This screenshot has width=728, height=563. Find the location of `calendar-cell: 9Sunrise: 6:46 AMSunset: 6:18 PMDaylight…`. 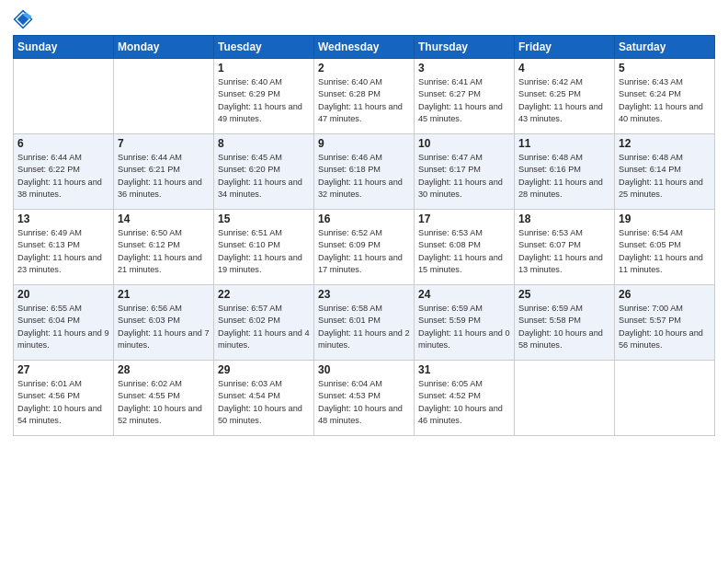

calendar-cell: 9Sunrise: 6:46 AMSunset: 6:18 PMDaylight… is located at coordinates (364, 172).